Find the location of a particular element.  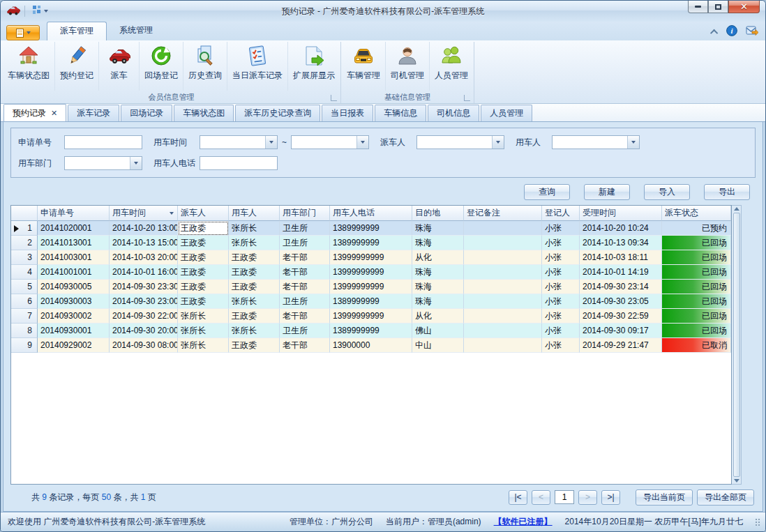

export-current-page-button: 导出当前页 is located at coordinates (664, 498).